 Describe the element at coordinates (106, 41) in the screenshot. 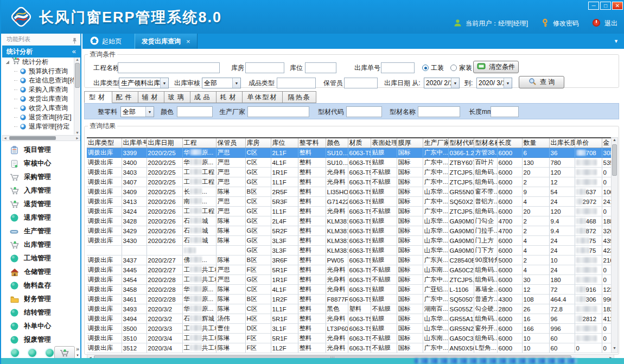

I see `tab-home: 起始页` at that location.